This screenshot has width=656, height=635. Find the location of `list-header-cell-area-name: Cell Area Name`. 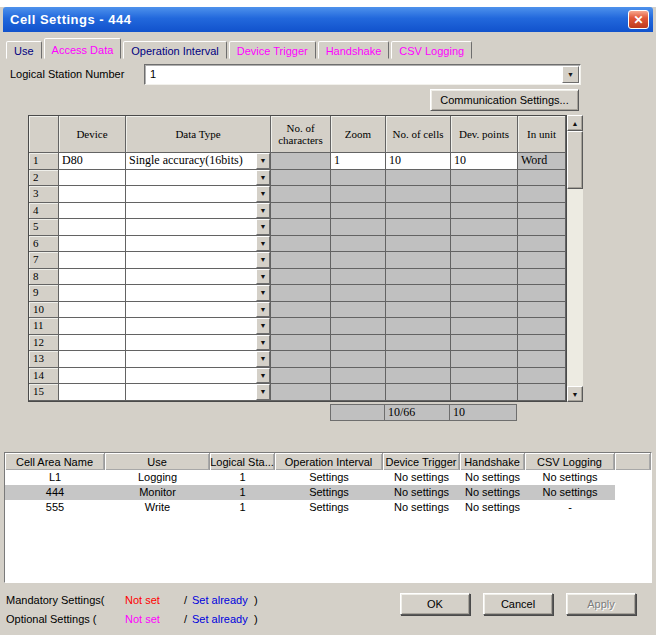

list-header-cell-area-name: Cell Area Name is located at coordinates (55, 462).